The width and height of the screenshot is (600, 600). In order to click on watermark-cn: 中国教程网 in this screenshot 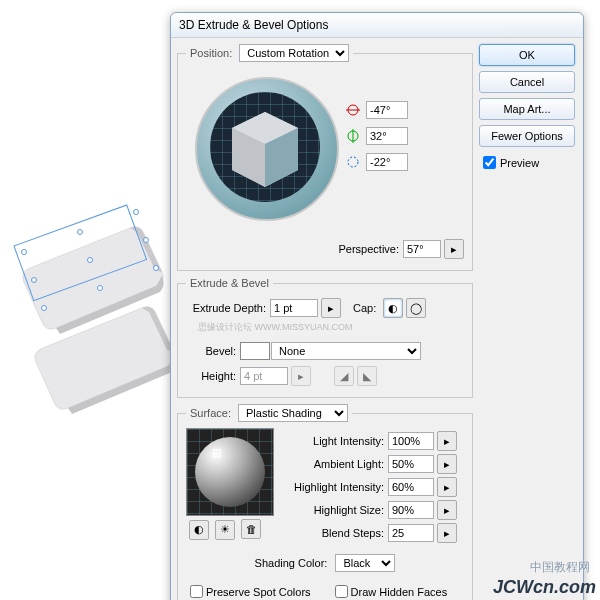, I will do `click(560, 568)`.